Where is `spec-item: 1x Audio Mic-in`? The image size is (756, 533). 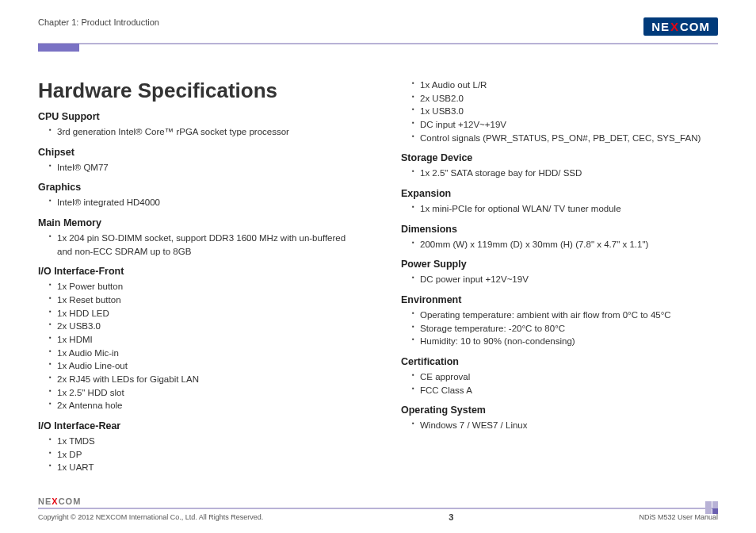
spec-item: 1x Audio Mic-in is located at coordinates (202, 354).